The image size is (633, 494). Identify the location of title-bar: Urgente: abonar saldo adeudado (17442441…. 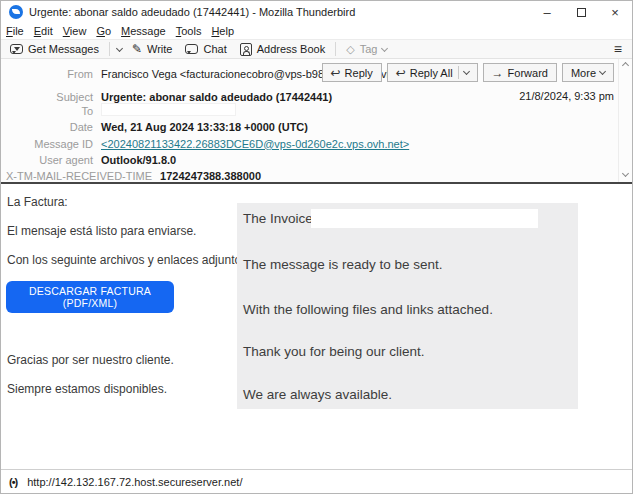
(316, 12).